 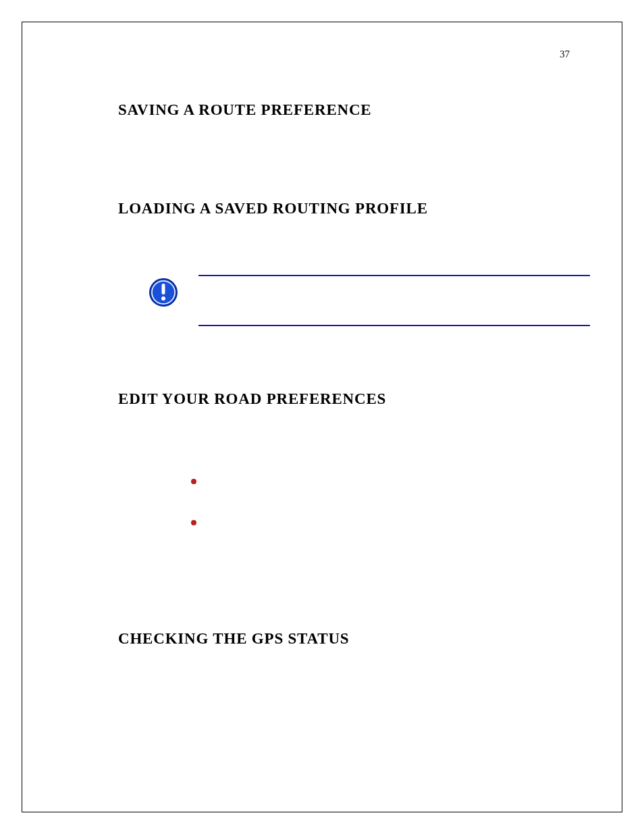 What do you see at coordinates (394, 301) in the screenshot?
I see `info-callout-rules` at bounding box center [394, 301].